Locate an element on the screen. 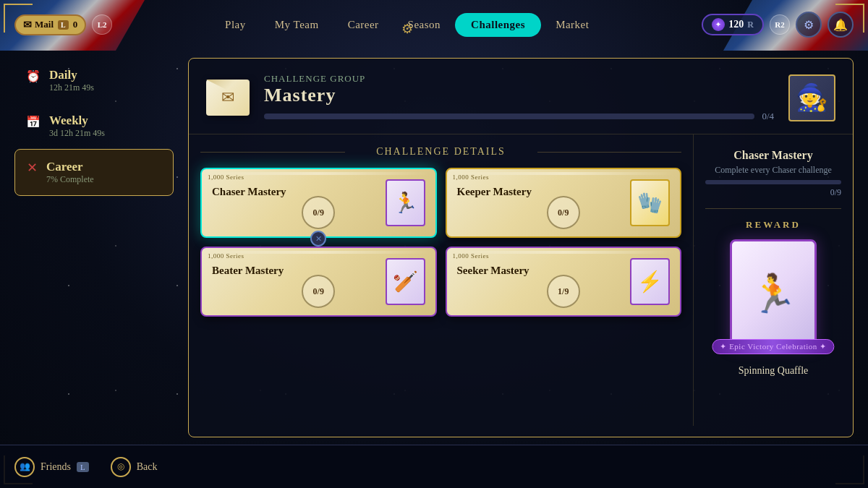 This screenshot has width=868, height=488. daily-icon: ⏰ is located at coordinates (33, 77).